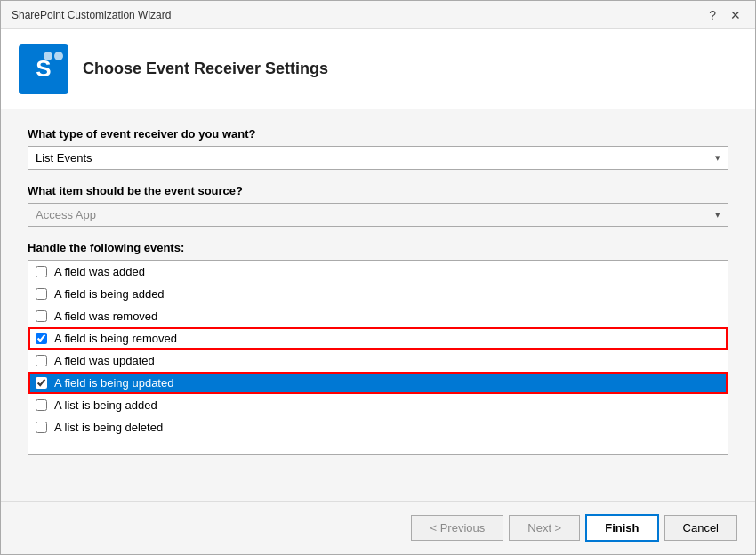  What do you see at coordinates (718, 158) in the screenshot?
I see `event-type-chevron: ▾` at bounding box center [718, 158].